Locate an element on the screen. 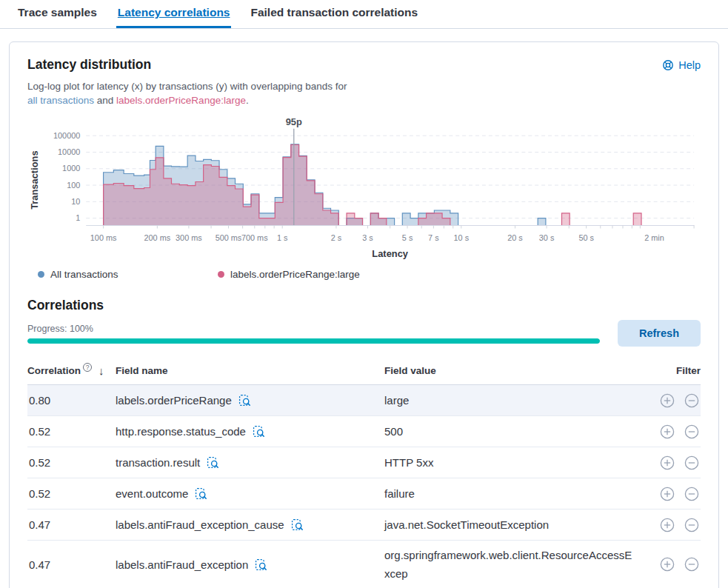 The height and width of the screenshot is (588, 728). tab-trace-samples: Trace samples is located at coordinates (58, 14).